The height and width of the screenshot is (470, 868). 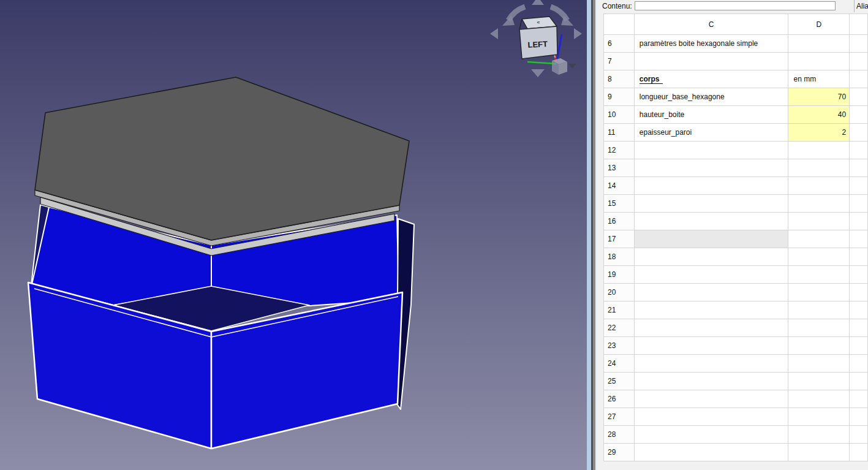 What do you see at coordinates (711, 97) in the screenshot?
I see `cell-C9: longueur_base_hexagone` at bounding box center [711, 97].